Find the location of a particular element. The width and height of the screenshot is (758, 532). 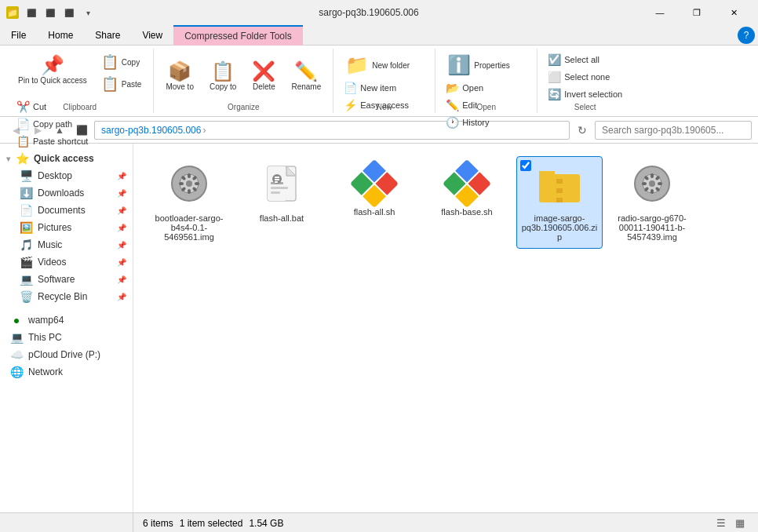

copy-to-icon: 📋 is located at coordinates (223, 71).